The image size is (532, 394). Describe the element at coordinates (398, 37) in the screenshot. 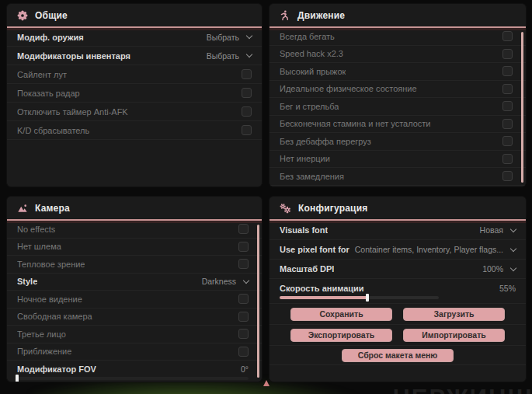

I see `settings-row: Всегда бегать` at that location.